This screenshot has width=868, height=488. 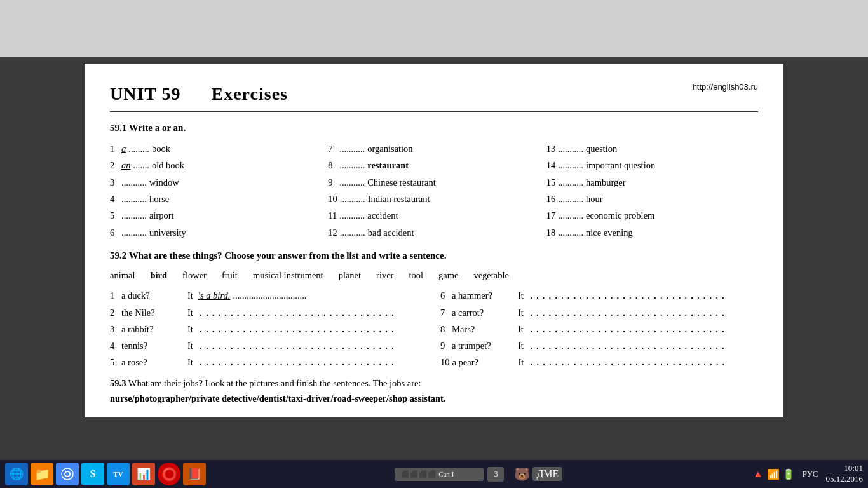 I want to click on taskbar-center: ⬛⬛⬛⬛ Can I 3 🐻 ДМЕ, so click(x=478, y=474).